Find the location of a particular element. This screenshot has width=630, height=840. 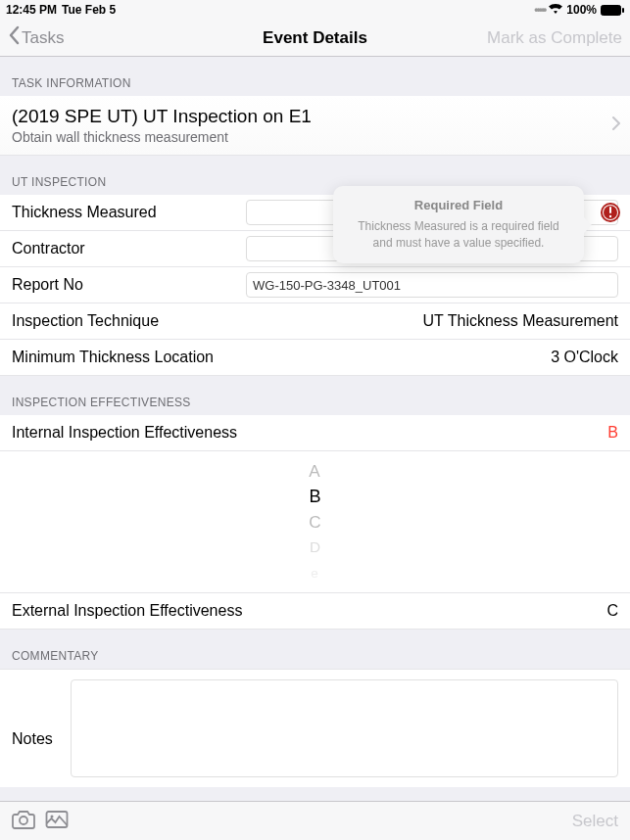

external-value: C is located at coordinates (612, 611).